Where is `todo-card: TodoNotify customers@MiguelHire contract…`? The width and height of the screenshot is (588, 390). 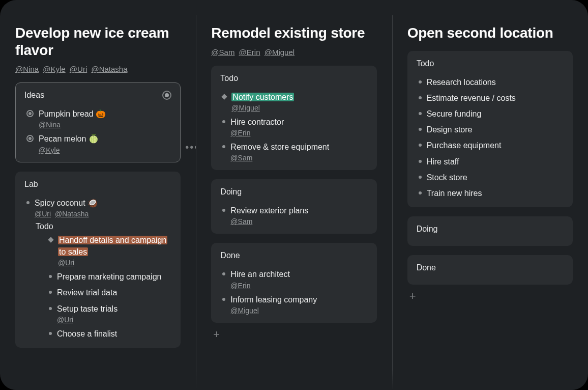
todo-card: TodoNotify customers@MiguelHire contract… is located at coordinates (294, 118).